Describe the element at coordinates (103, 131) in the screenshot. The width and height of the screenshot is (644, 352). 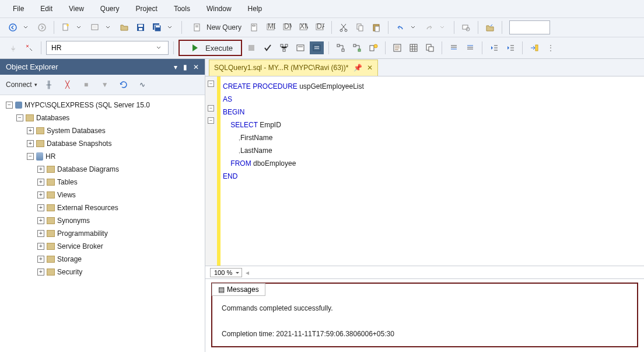
I see `tree-system-databases: +System Databases` at that location.